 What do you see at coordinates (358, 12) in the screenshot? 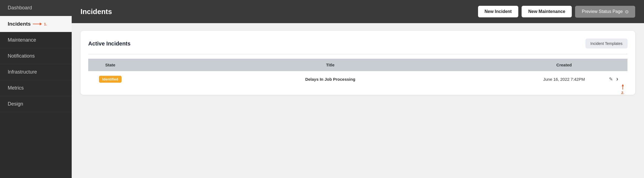
I see `page-header: Incidents New Incident New Maintenance P…` at bounding box center [358, 12].